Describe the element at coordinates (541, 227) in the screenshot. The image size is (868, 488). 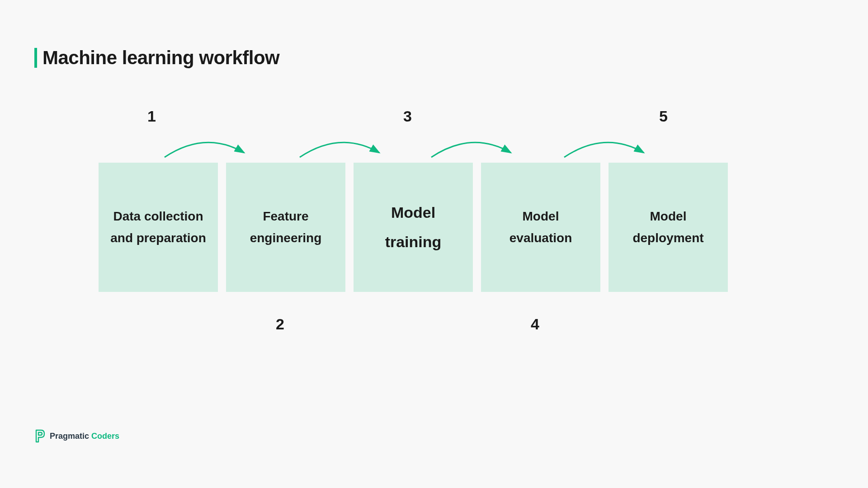
I see `step-box-4: Model evaluation` at that location.